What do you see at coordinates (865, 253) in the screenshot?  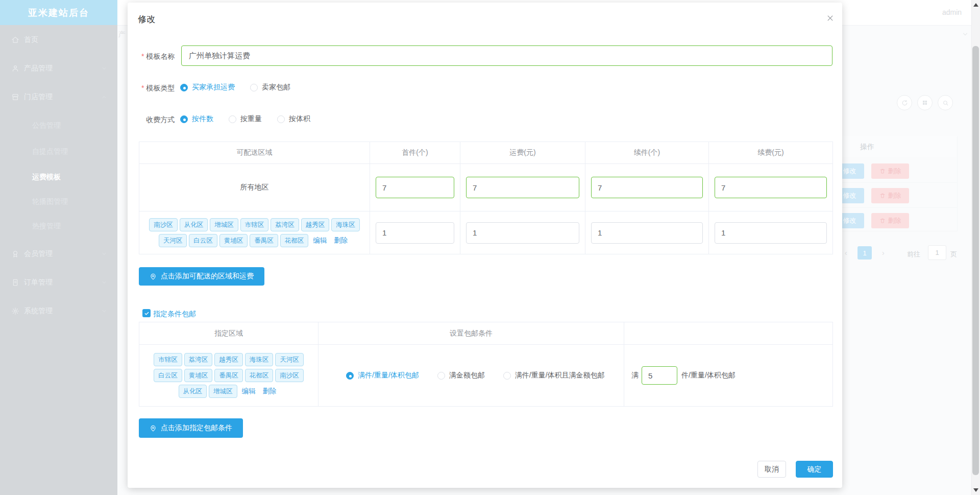 I see `pagination-page-1: 1` at bounding box center [865, 253].